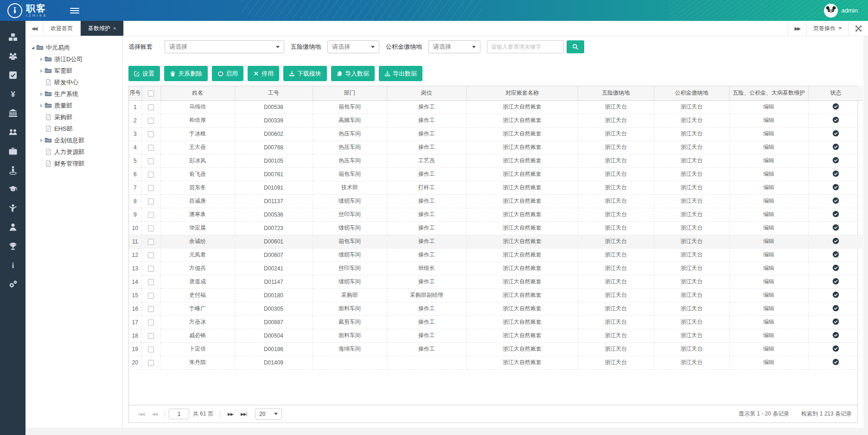  What do you see at coordinates (74, 163) in the screenshot?
I see `tree-item: 财务管理部` at bounding box center [74, 163].